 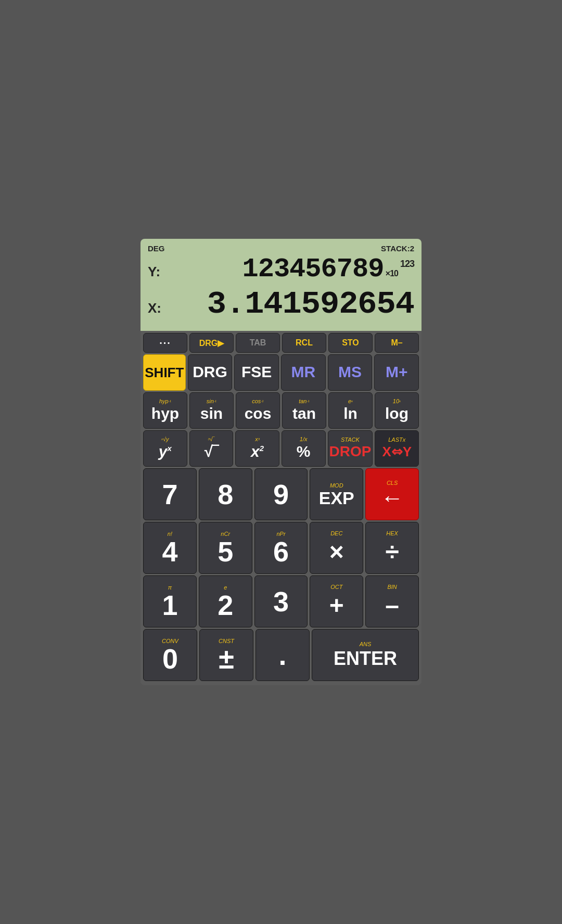 What do you see at coordinates (392, 494) in the screenshot?
I see `backspace-button: CLS ←` at bounding box center [392, 494].